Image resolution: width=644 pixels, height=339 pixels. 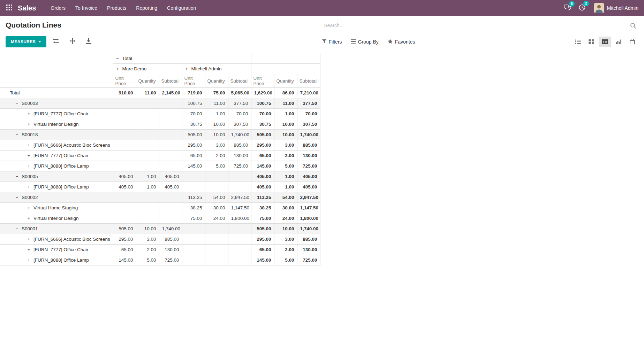 I want to click on apps-menu-button, so click(x=9, y=8).